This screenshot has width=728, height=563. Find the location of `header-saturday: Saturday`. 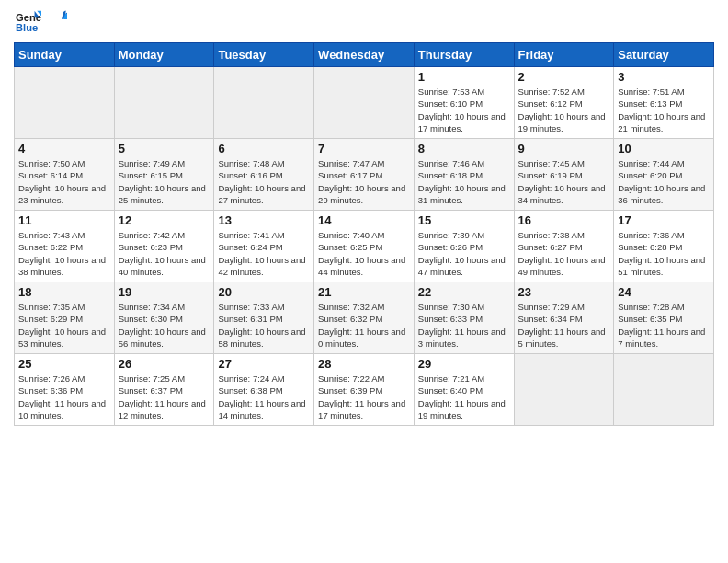

header-saturday: Saturday is located at coordinates (664, 55).